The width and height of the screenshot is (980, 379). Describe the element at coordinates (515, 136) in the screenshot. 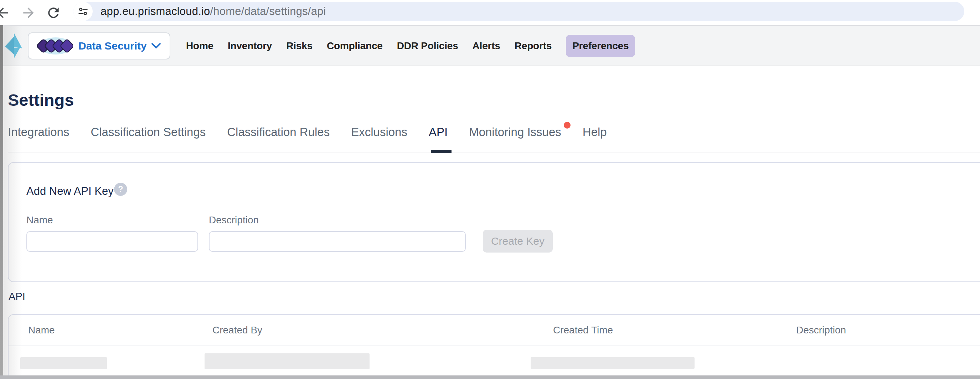

I see `tab-monitoring-issues: Monitoring Issues` at that location.